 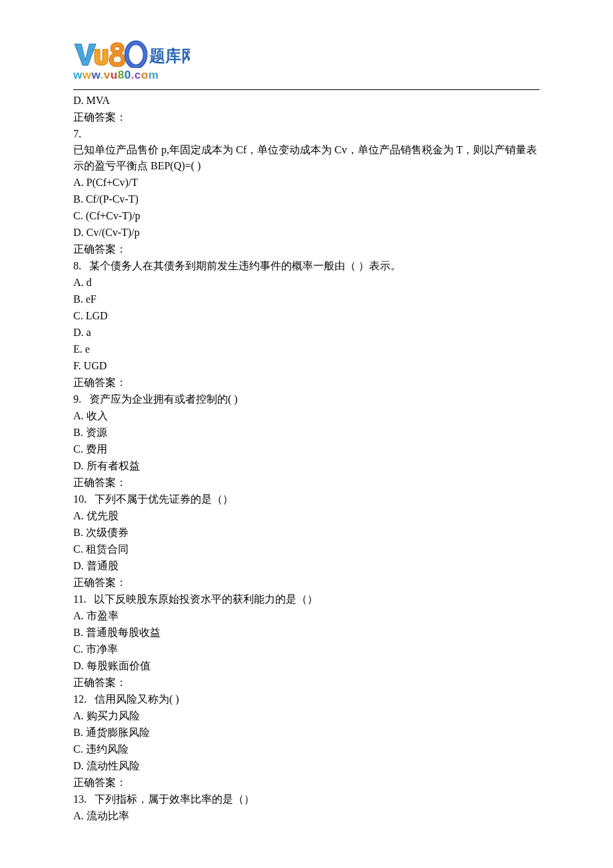 What do you see at coordinates (306, 583) in the screenshot?
I see `q10-answer-label: 正确答案：` at bounding box center [306, 583].